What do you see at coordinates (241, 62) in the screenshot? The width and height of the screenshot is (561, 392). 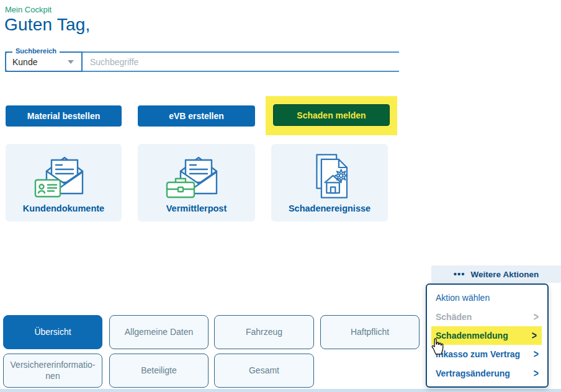 I see `search-input` at bounding box center [241, 62].